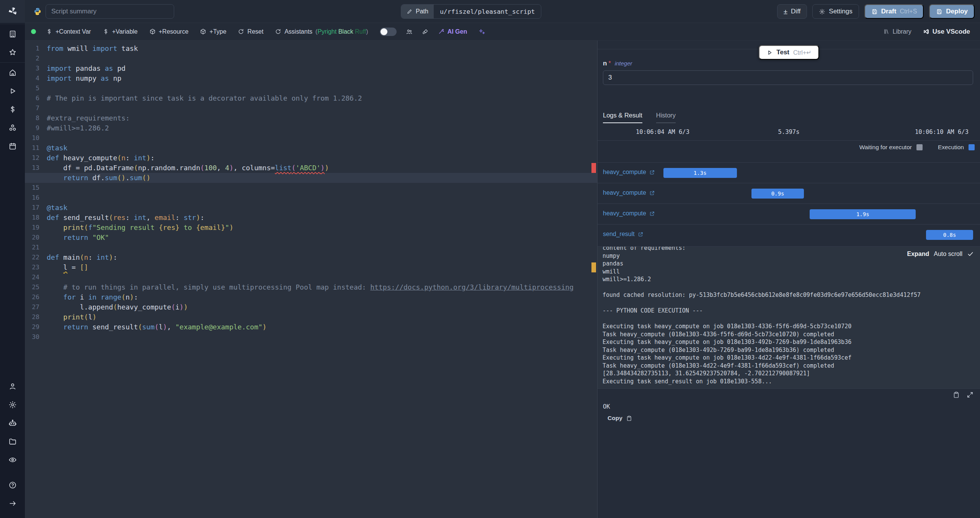 This screenshot has width=980, height=518. What do you see at coordinates (13, 73) in the screenshot?
I see `sidebar-item-home` at bounding box center [13, 73].